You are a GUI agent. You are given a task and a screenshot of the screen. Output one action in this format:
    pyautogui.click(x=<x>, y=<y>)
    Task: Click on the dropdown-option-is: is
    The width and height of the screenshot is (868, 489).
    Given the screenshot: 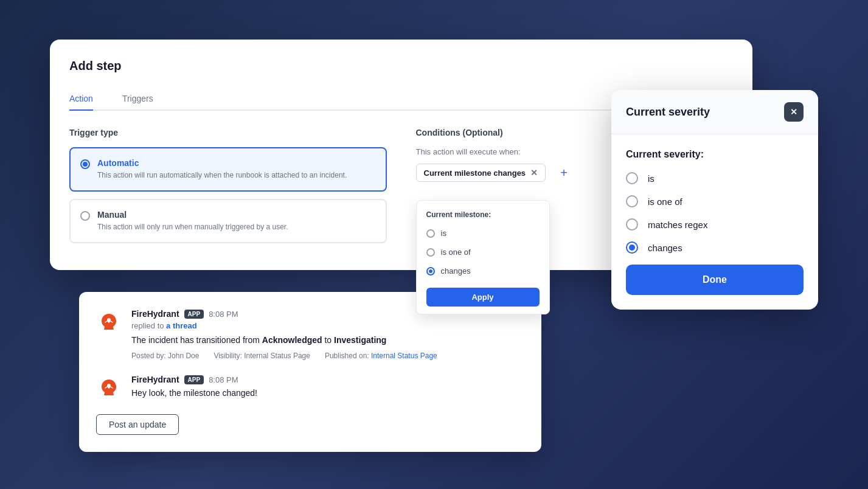 What is the action you would take?
    pyautogui.click(x=483, y=234)
    